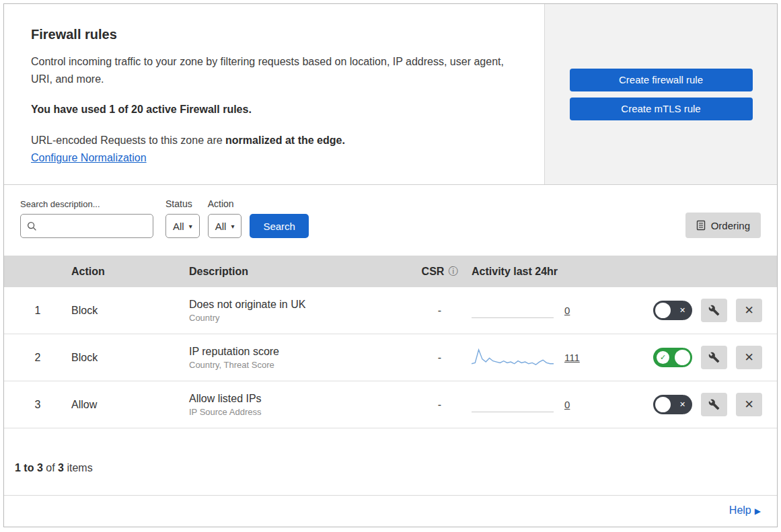  I want to click on search-button: Search, so click(279, 226).